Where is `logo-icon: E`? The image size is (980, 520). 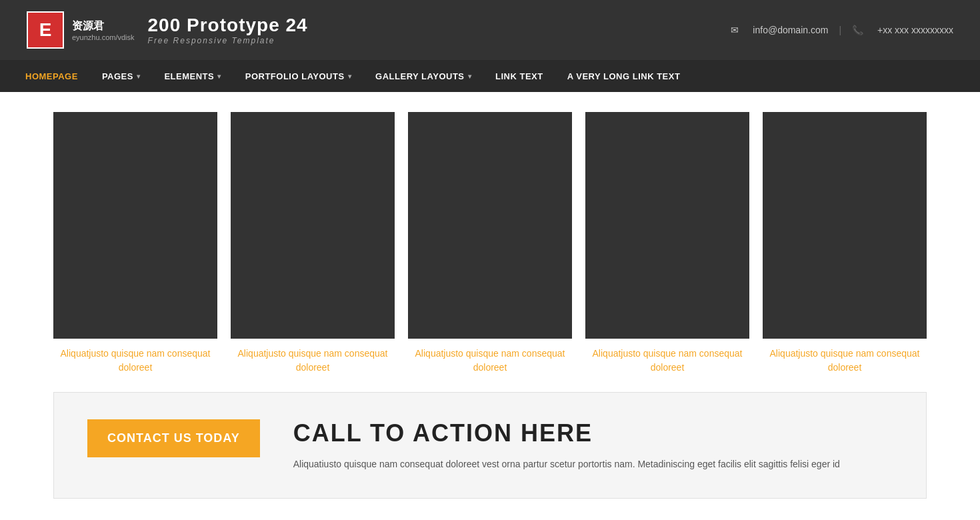 logo-icon: E is located at coordinates (45, 30).